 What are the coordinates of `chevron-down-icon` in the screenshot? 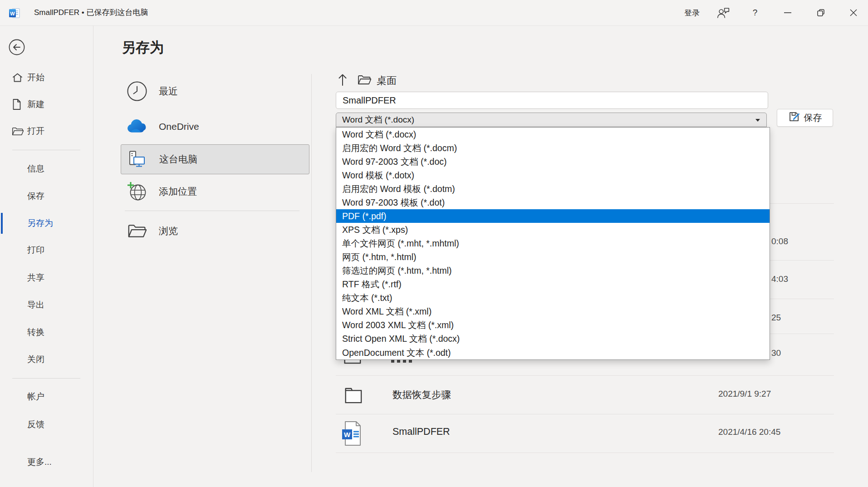 It's located at (758, 120).